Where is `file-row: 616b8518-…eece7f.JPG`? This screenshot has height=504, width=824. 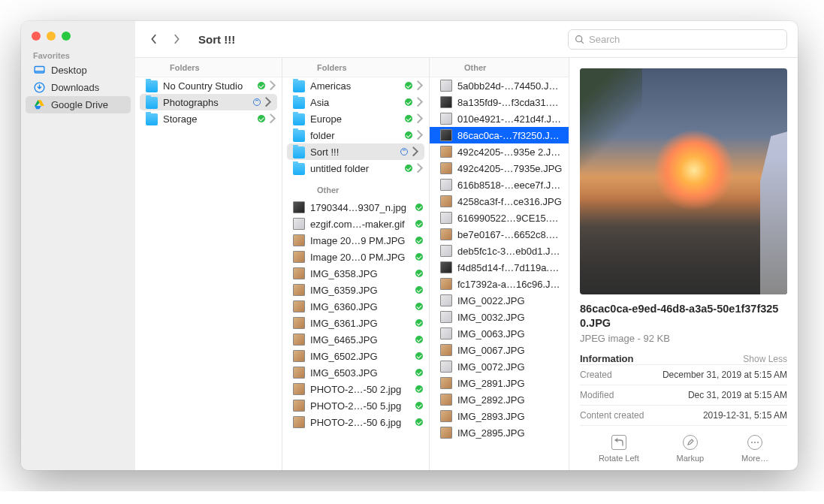 file-row: 616b8518-…eece7f.JPG is located at coordinates (499, 185).